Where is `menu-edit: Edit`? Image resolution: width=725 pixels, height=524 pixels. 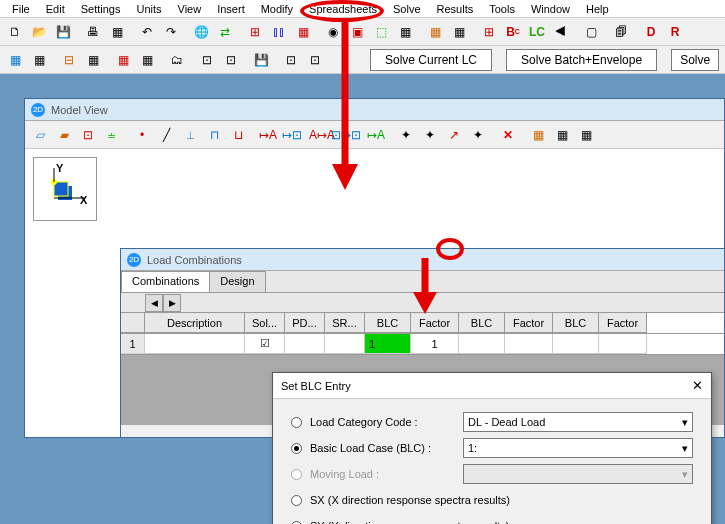
menu-edit: Edit is located at coordinates (56, 9).